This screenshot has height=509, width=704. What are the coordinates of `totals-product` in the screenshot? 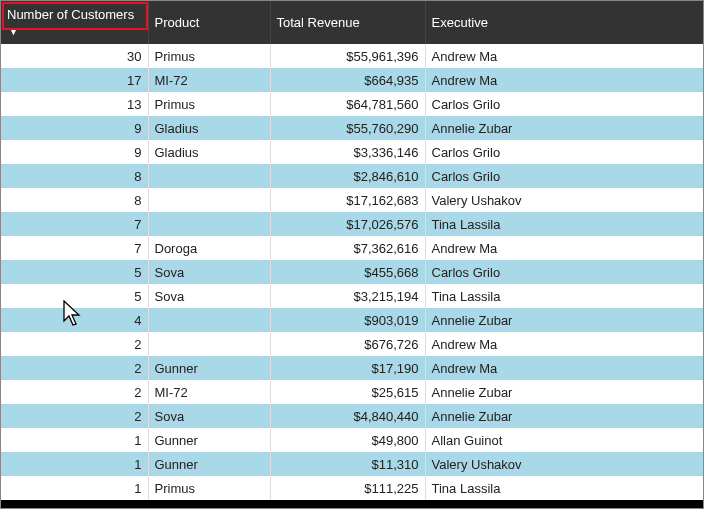 It's located at (209, 504).